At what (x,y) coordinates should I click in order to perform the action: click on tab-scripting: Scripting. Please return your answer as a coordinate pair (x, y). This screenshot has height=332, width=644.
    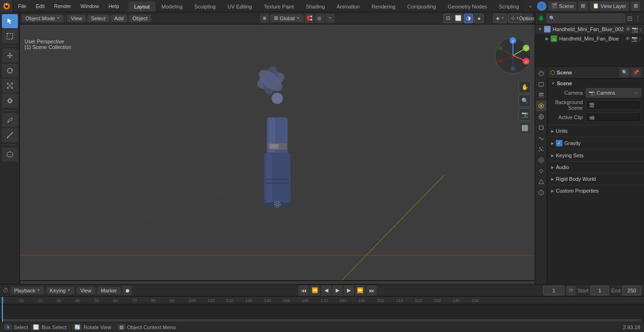
    Looking at the image, I should click on (509, 7).